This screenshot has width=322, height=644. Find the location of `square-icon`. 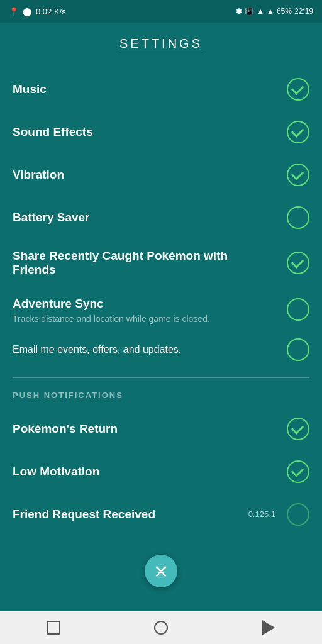

square-icon is located at coordinates (53, 628).